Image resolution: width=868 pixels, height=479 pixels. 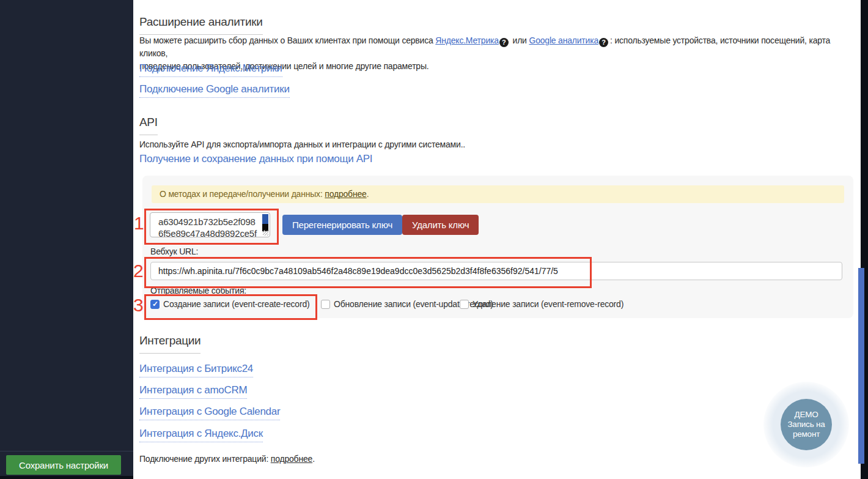 I want to click on analytics-description-text-1: Вы можете расширить сбор данных о Ваших …, so click(x=287, y=40).